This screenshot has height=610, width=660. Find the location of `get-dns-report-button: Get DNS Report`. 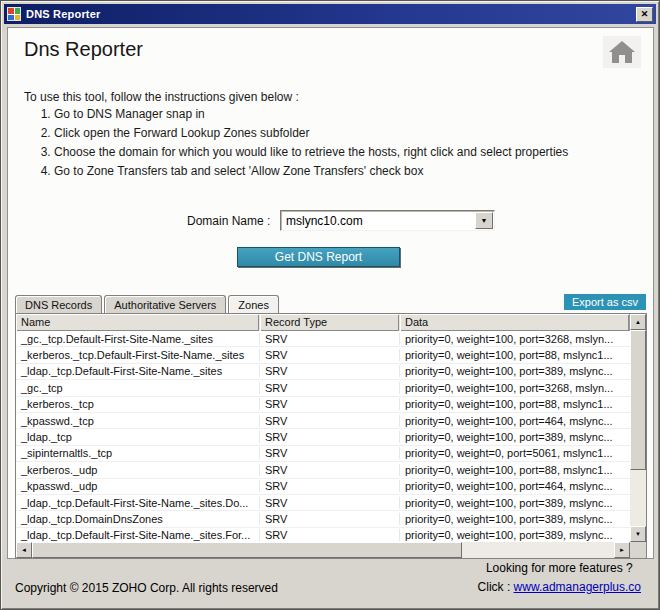

get-dns-report-button: Get DNS Report is located at coordinates (318, 257).